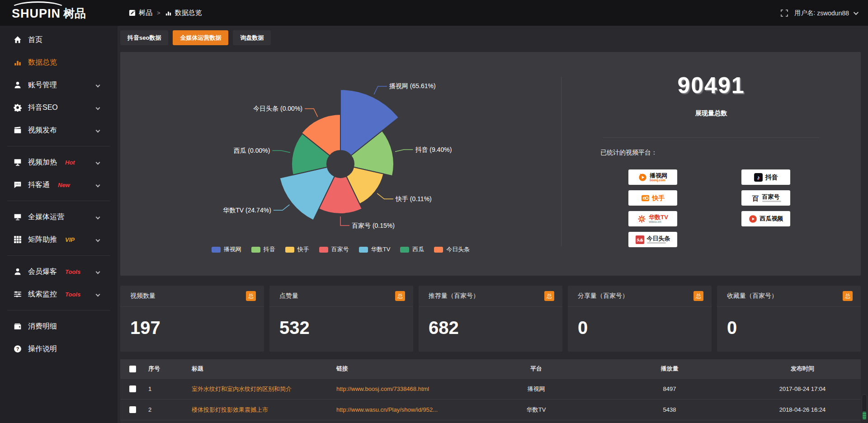  Describe the element at coordinates (18, 272) in the screenshot. I see `member-icon` at that location.